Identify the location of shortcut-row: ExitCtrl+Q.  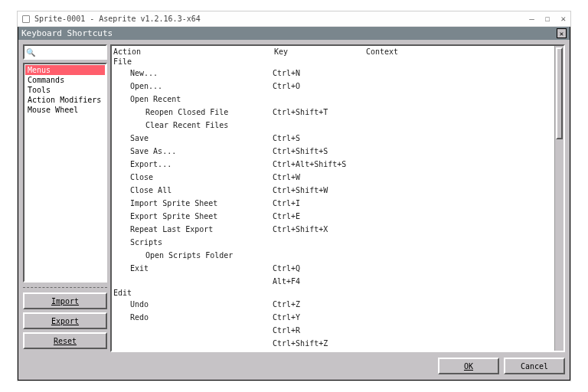
(333, 268).